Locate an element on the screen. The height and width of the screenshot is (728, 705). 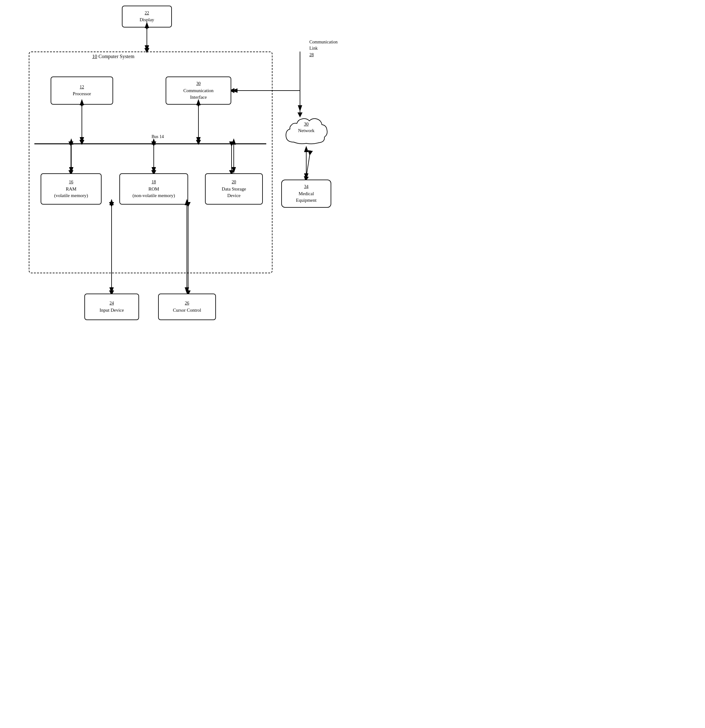
cursor-control-box: 26 Cursor Control is located at coordinates (187, 307).